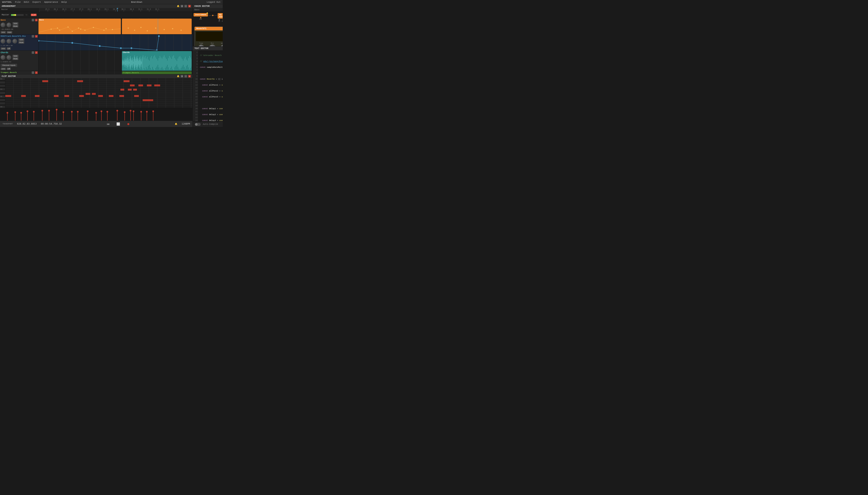 The image size is (868, 495). What do you see at coordinates (14, 15) in the screenshot?
I see `master-meter-fill` at bounding box center [14, 15].